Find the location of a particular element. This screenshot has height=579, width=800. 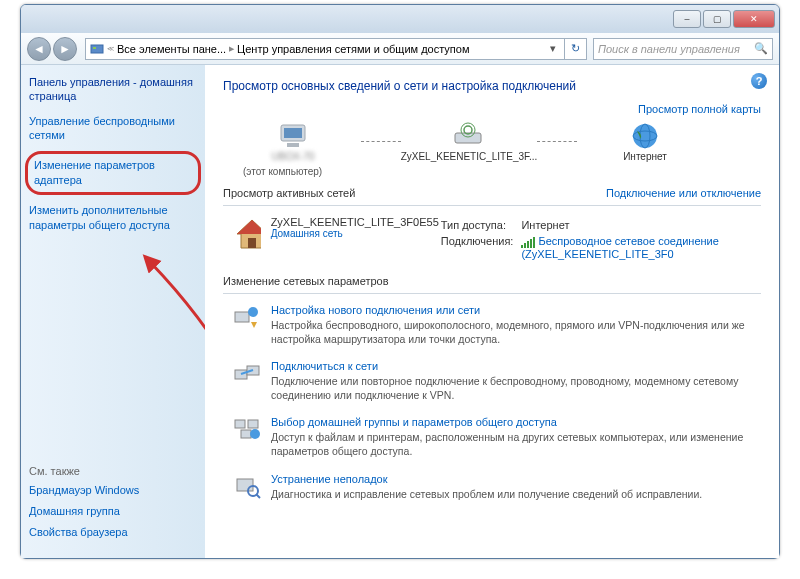

back-button: ◄ is located at coordinates (39, 49).